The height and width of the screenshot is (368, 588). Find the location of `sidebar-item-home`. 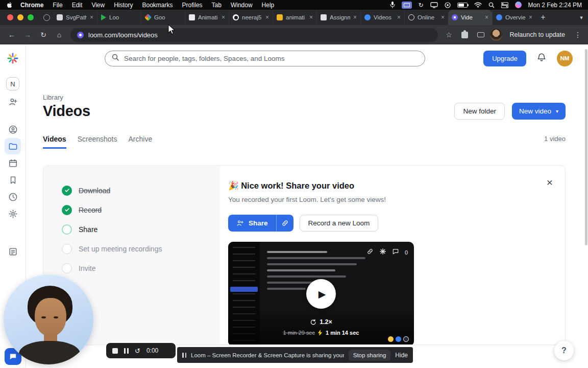

sidebar-item-home is located at coordinates (13, 129).